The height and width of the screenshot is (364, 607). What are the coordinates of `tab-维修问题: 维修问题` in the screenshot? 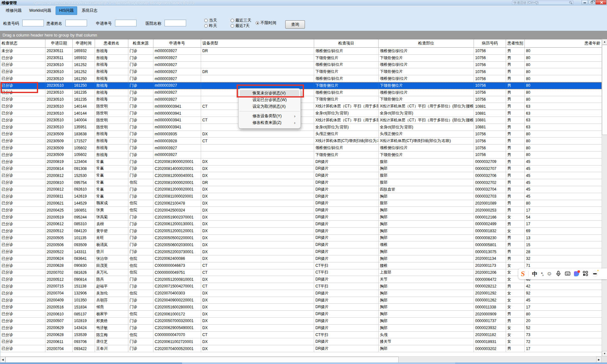 It's located at (14, 11).